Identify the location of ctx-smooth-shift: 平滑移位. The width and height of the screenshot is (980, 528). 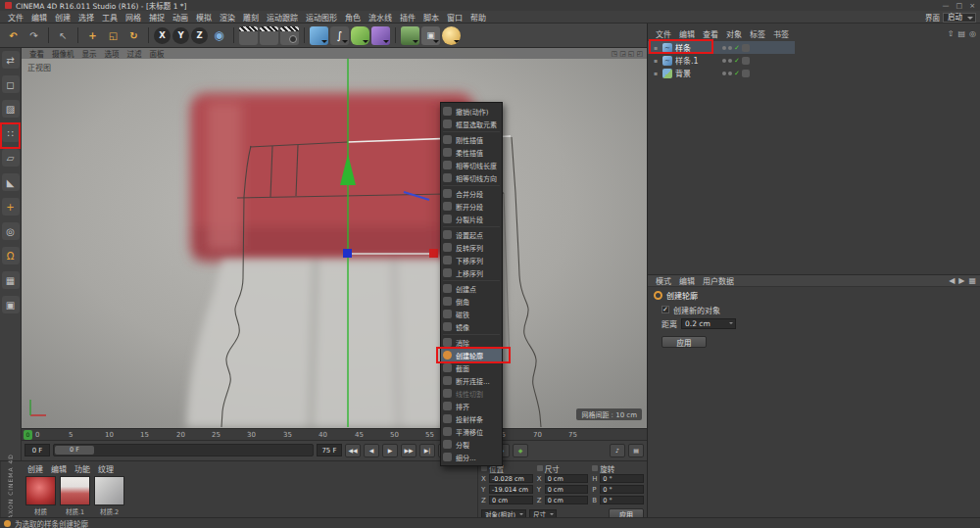
(471, 431).